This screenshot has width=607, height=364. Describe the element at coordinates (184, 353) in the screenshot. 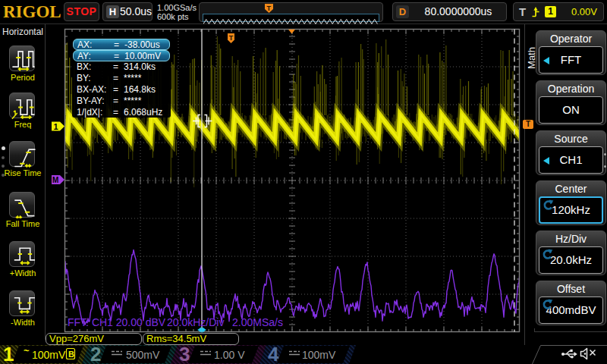

I see `svg-text: 3` at that location.